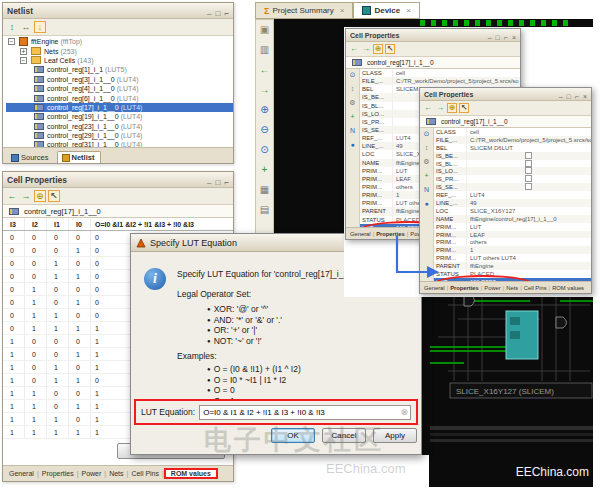  What do you see at coordinates (120, 136) in the screenshot?
I see `tree-item-cell: control_reg[29]_i_1__0(LUT4)` at bounding box center [120, 136].